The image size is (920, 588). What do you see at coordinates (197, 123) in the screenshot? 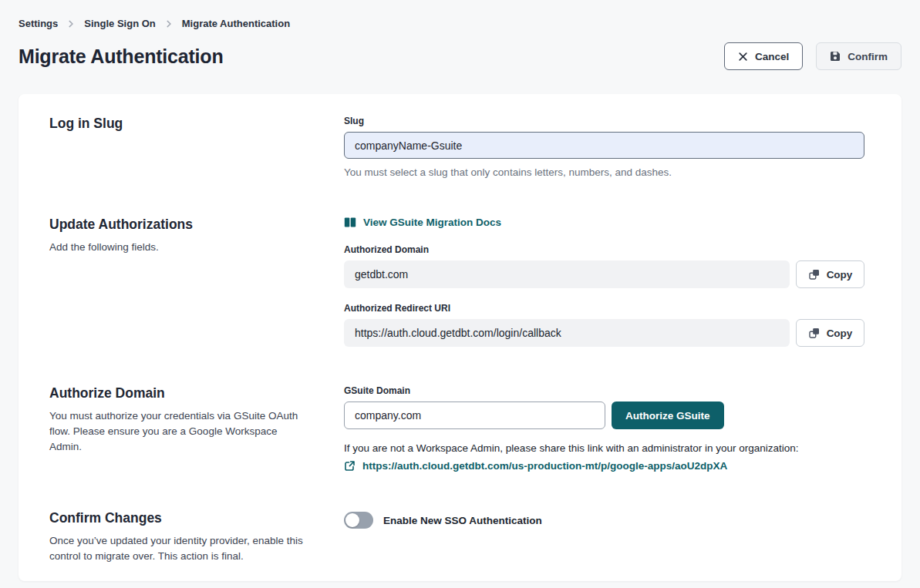
I see `section-heading: Log in Slug` at bounding box center [197, 123].